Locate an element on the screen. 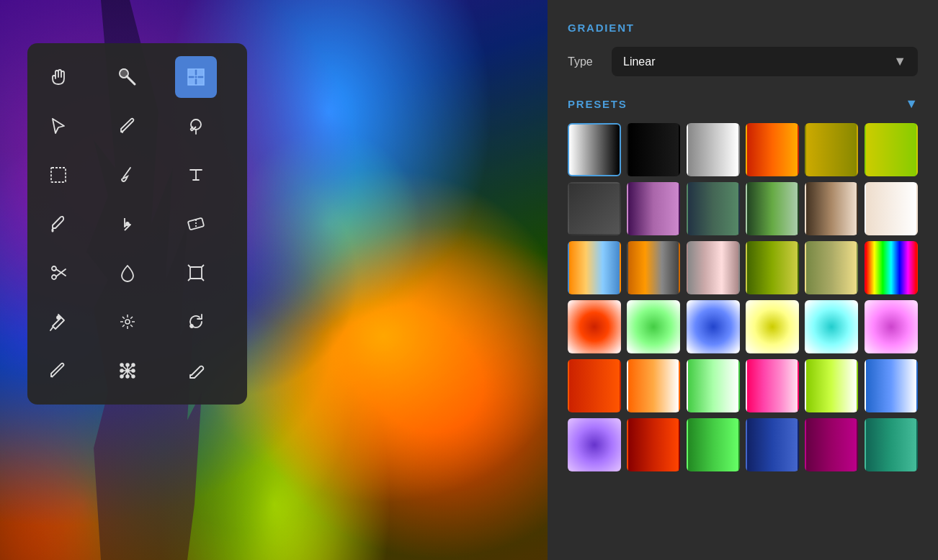 This screenshot has height=560, width=938. pen-tool is located at coordinates (58, 322).